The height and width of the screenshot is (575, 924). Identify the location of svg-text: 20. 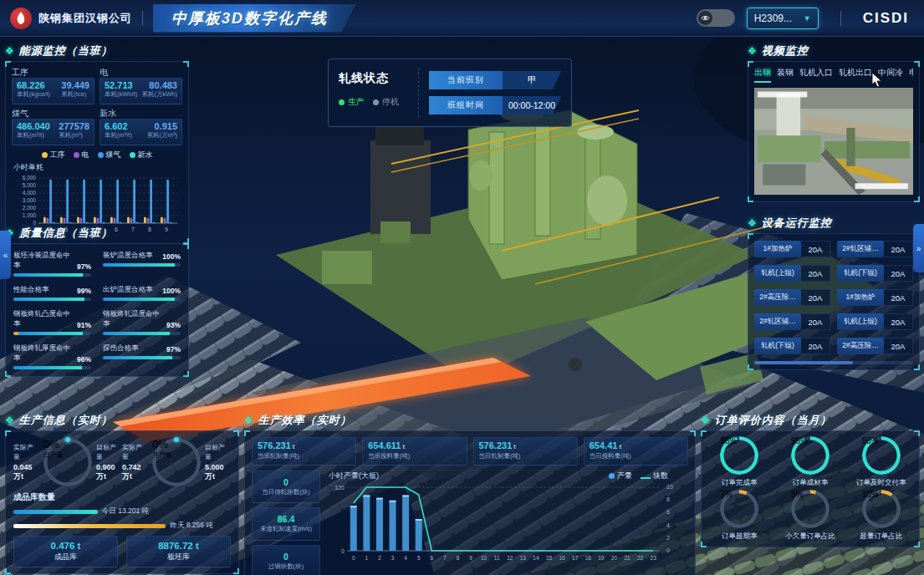
(615, 558).